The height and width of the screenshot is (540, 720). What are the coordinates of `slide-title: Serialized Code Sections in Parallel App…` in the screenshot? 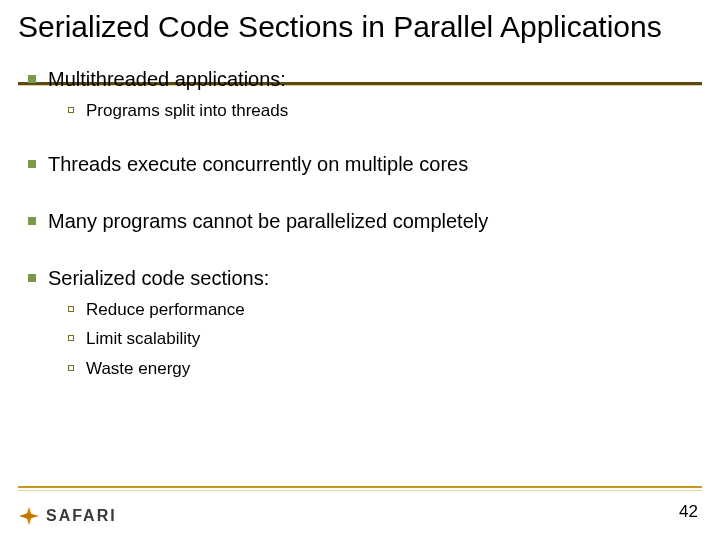 It's located at (360, 28).